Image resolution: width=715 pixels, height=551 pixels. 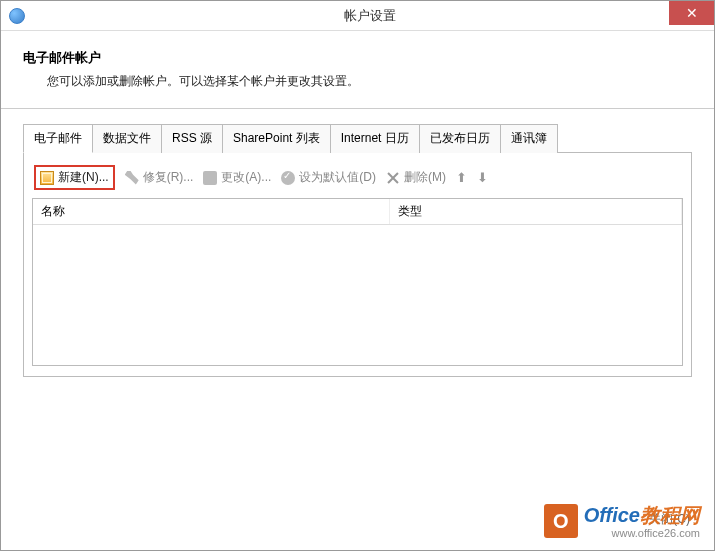 What do you see at coordinates (84, 178) in the screenshot?
I see `new-button-label: 新建(N)...` at bounding box center [84, 178].